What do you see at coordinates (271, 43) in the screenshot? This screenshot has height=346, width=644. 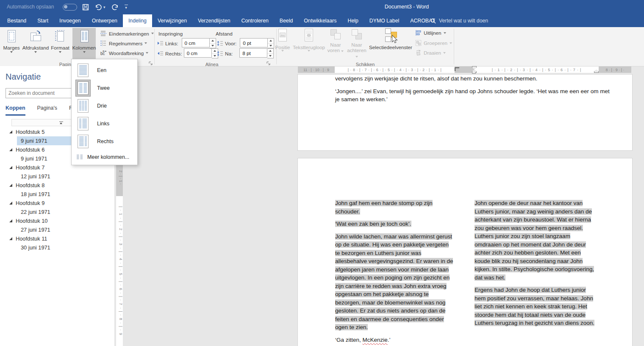 I see `spacing-before-spinner` at bounding box center [271, 43].